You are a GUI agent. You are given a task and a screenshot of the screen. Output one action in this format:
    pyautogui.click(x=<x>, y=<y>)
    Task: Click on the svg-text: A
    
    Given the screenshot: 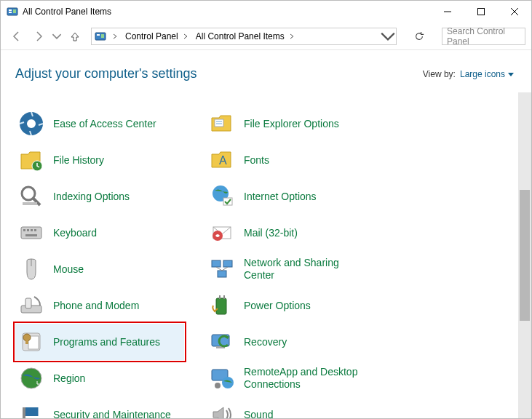 What is the action you would take?
    pyautogui.click(x=223, y=160)
    